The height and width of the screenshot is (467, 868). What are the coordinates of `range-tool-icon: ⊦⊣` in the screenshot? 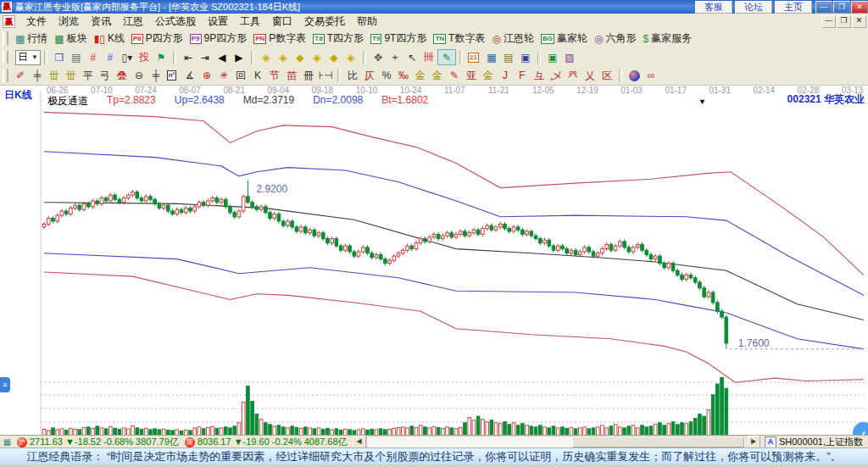 It's located at (326, 76).